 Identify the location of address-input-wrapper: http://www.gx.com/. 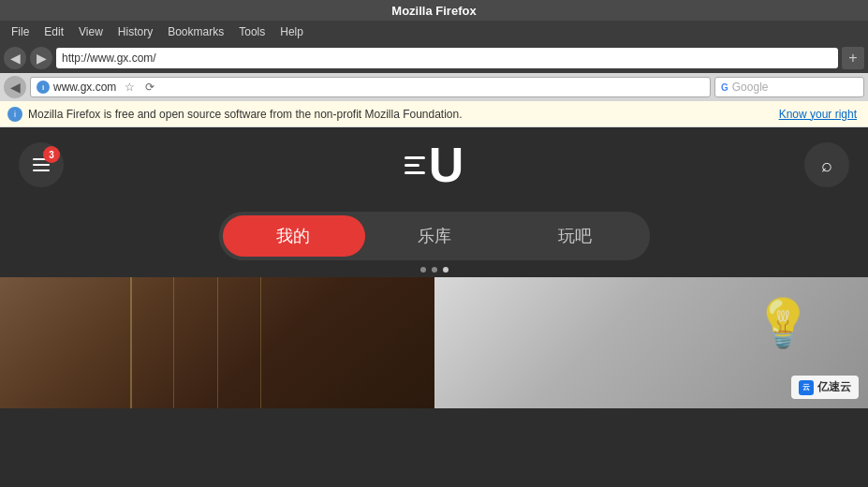
(448, 58).